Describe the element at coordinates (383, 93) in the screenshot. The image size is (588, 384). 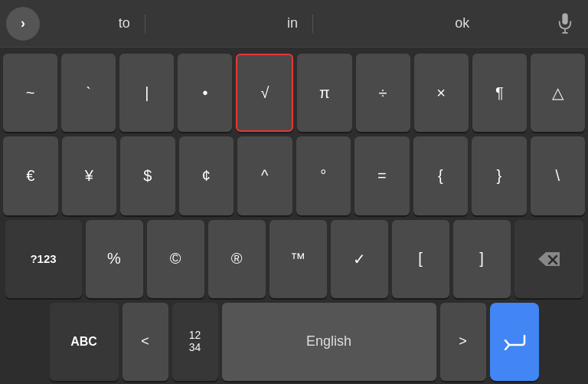
I see `key-divide: ÷` at that location.